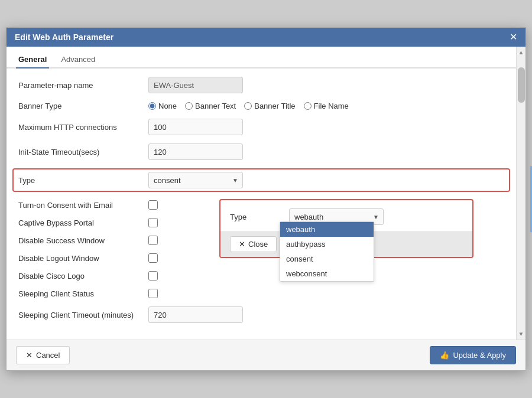 The image size is (532, 398). Describe the element at coordinates (327, 252) in the screenshot. I see `type-dropdown-list: webauth authbypass consent webconsent` at that location.